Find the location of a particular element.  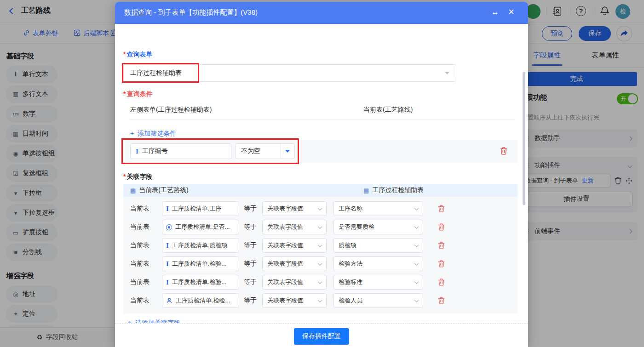

relation-header-left: 当前表(工艺路线) is located at coordinates (164, 190).